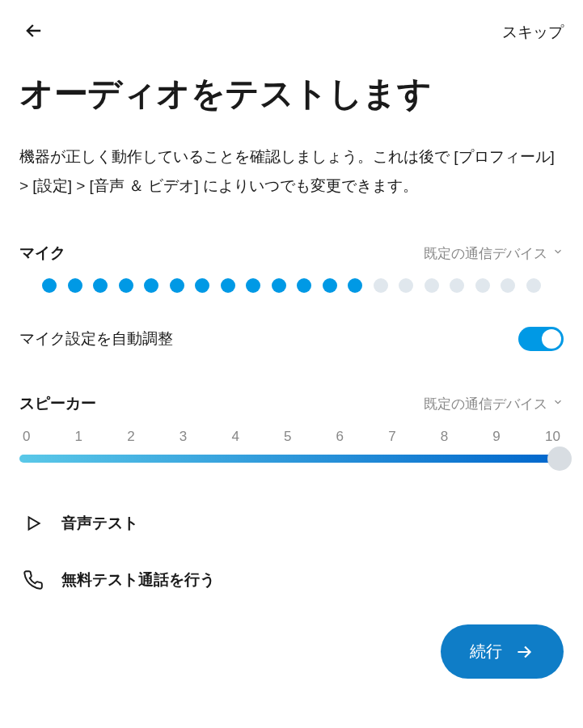  Describe the element at coordinates (138, 580) in the screenshot. I see `free-test-call-label: 無料テスト通話を行う` at that location.